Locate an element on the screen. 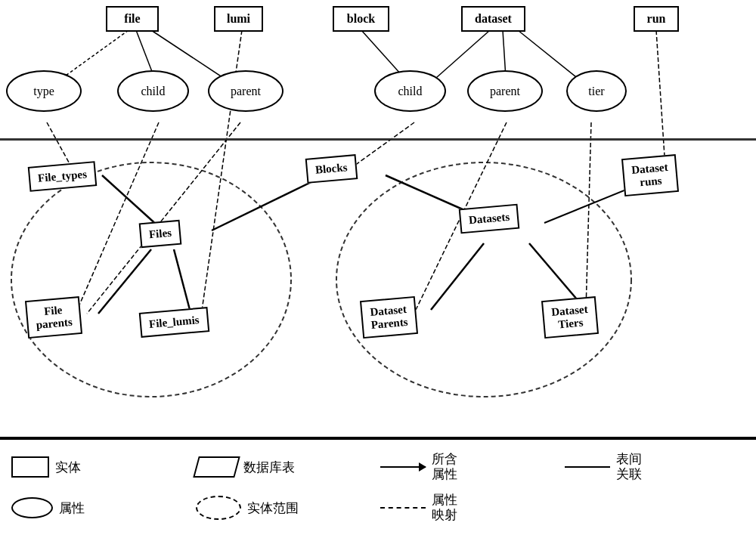 This screenshot has width=756, height=535. attr-parent1: parent is located at coordinates (246, 91).